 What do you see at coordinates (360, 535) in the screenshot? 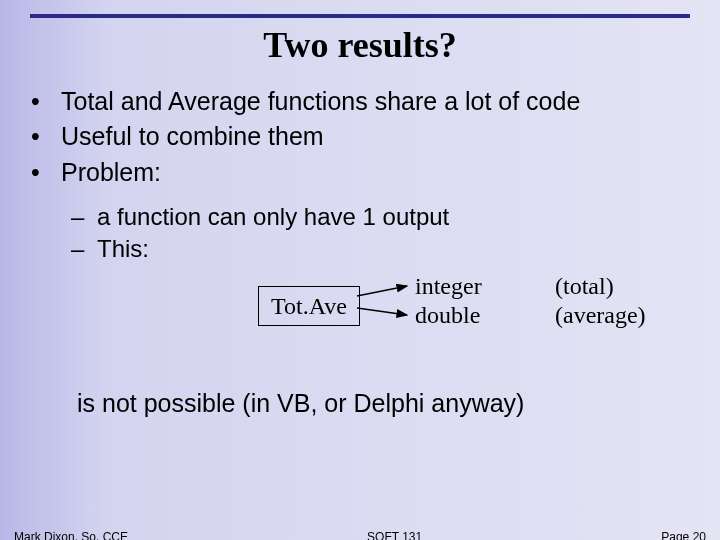
I see `footer: Mark Dixon, So. CCE SOFT 131 Page 20` at bounding box center [360, 535].